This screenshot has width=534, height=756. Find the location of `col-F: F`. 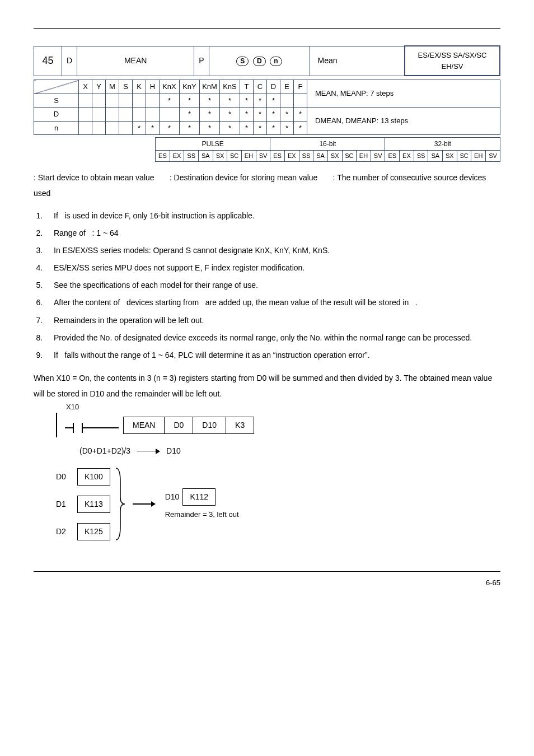

col-F: F is located at coordinates (301, 87).